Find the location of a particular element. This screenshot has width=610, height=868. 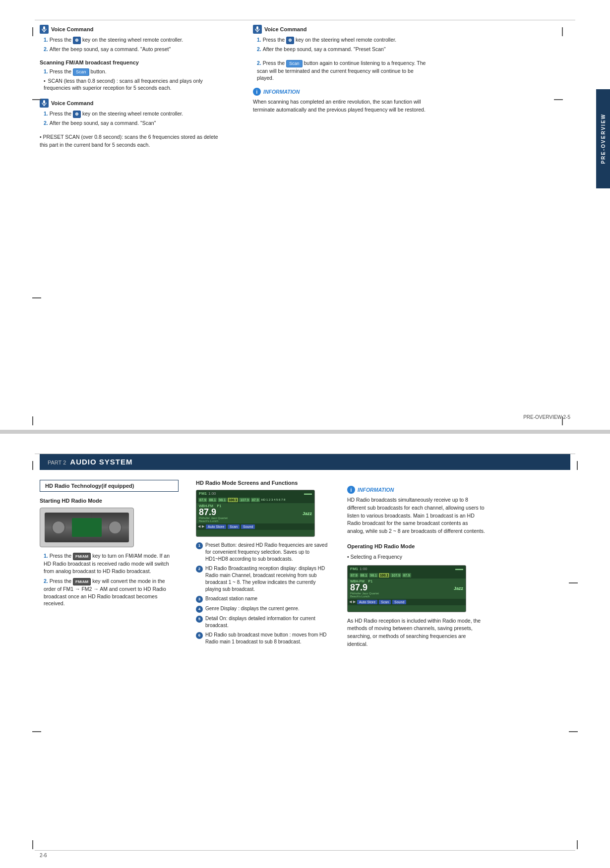

hd-start-steps: Press the FM/AM key to turn on FM/AM mod… is located at coordinates (109, 580).